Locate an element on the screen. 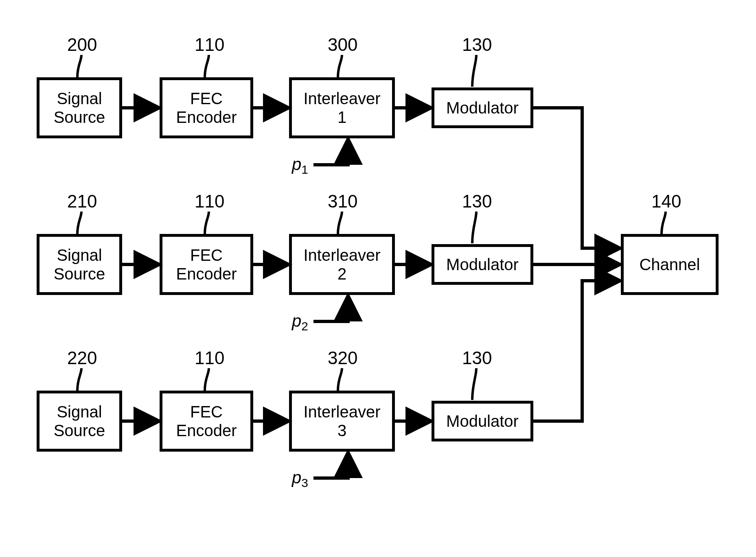 The height and width of the screenshot is (557, 756). ref-140: 140 is located at coordinates (666, 201).